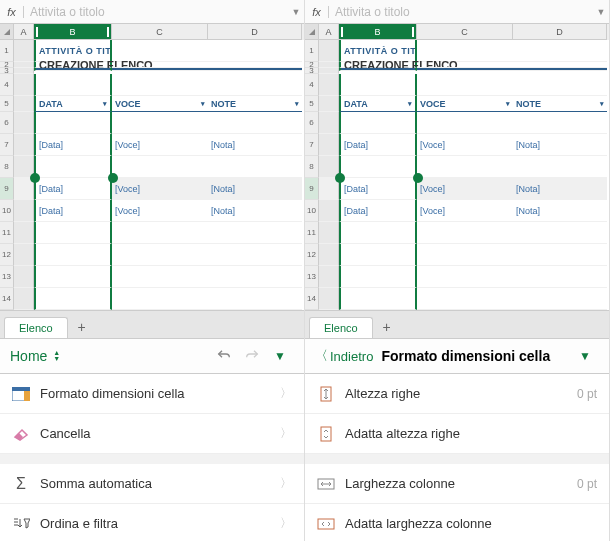  I want to click on row-12: 12, so click(152, 255).